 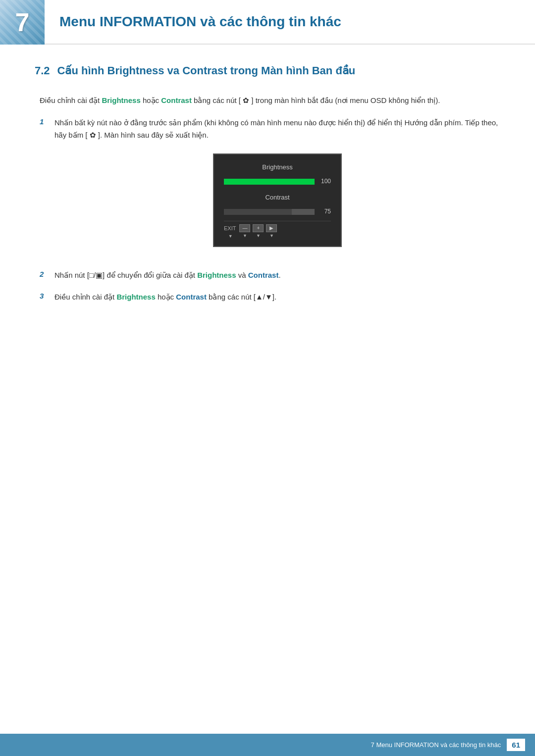 What do you see at coordinates (277, 197) in the screenshot?
I see `osd-contrast-label: Contrast` at bounding box center [277, 197].